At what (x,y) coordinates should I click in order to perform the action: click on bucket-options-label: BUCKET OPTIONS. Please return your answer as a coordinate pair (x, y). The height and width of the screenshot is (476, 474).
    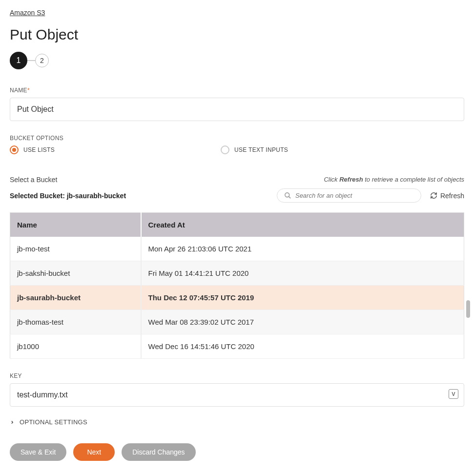
    Looking at the image, I should click on (237, 138).